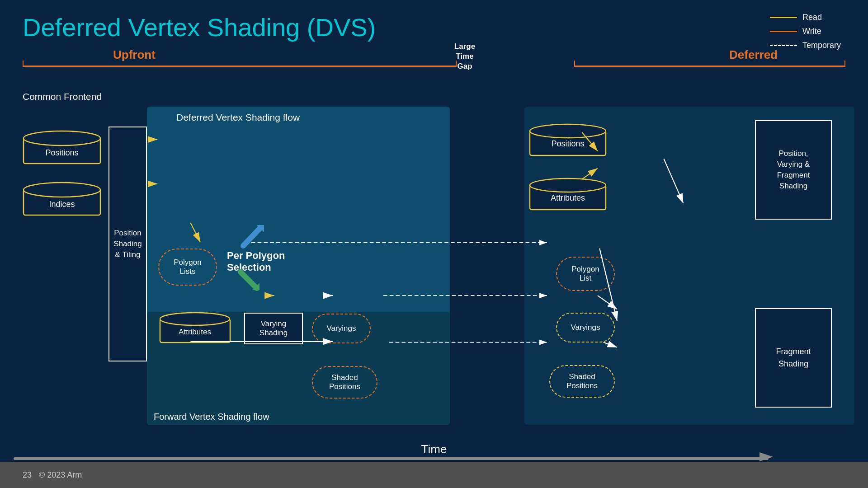 The width and height of the screenshot is (868, 488). What do you see at coordinates (134, 55) in the screenshot?
I see `upfront-label: Upfront` at bounding box center [134, 55].